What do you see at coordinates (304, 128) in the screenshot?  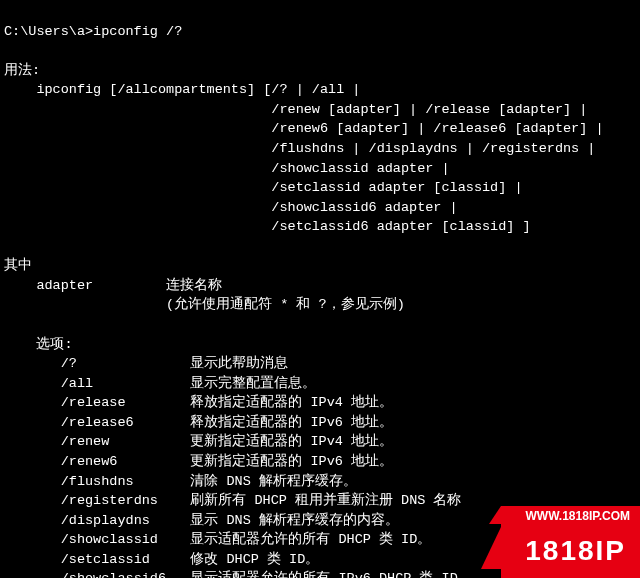 I see `usage-line: /renew6 [adapter] | /release6 [adapter] …` at bounding box center [304, 128].